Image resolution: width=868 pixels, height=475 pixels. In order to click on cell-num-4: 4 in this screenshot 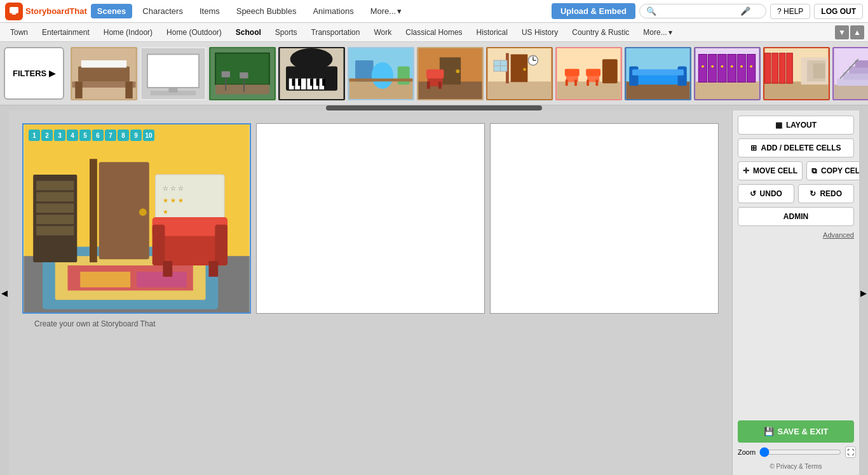, I will do `click(72, 135)`.